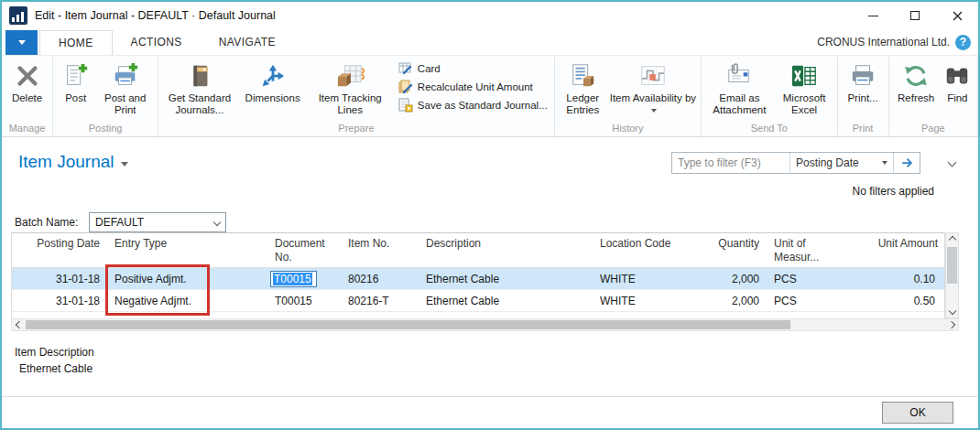  I want to click on card-button: Card, so click(473, 69).